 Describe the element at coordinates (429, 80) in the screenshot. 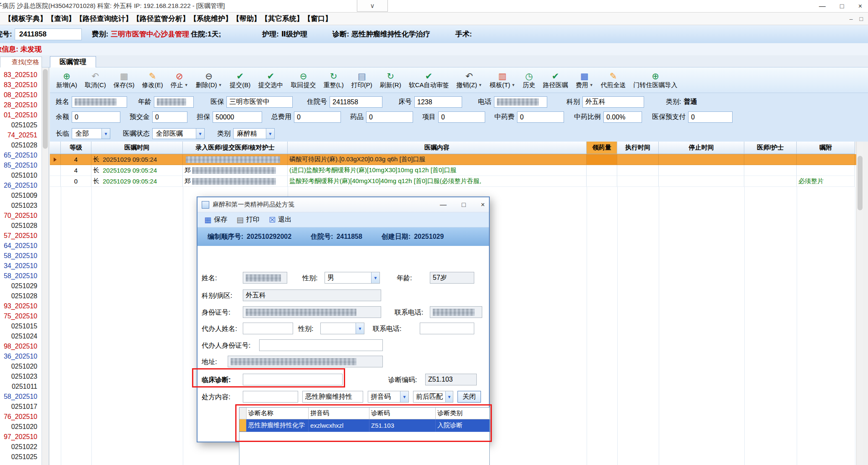

I see `toolbar-button: ✔ 软CA自动审签 ▼` at that location.